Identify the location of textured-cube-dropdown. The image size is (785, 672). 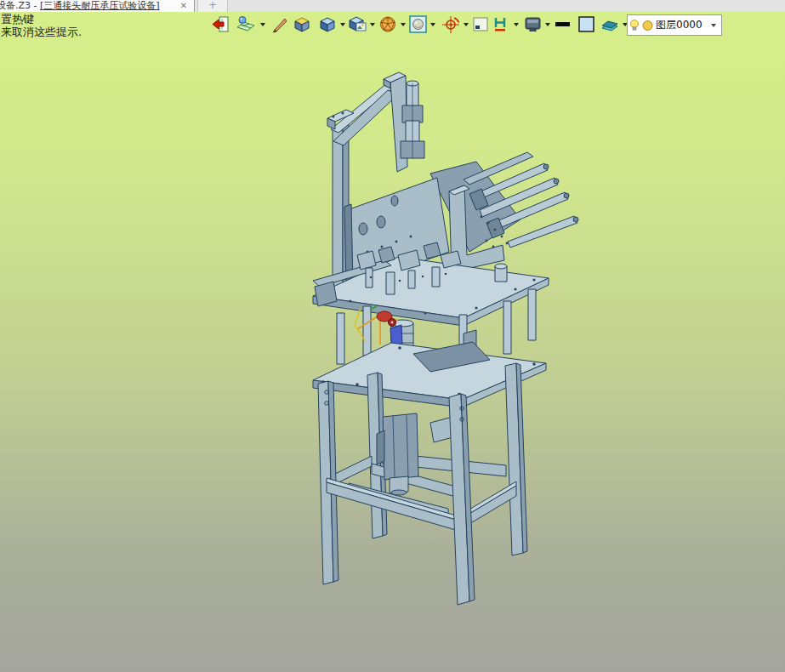
(373, 25).